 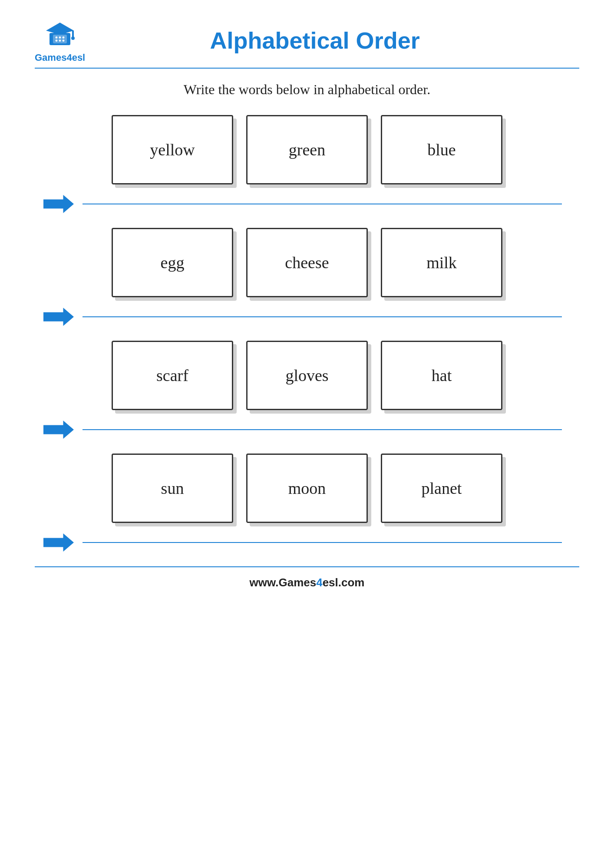 What do you see at coordinates (442, 488) in the screenshot?
I see `word-card: planet` at bounding box center [442, 488].